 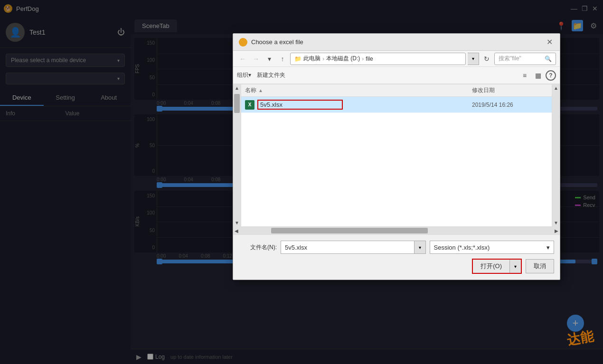 What do you see at coordinates (323, 59) in the screenshot?
I see `breadcrumb-sep-1: ›` at bounding box center [323, 59].